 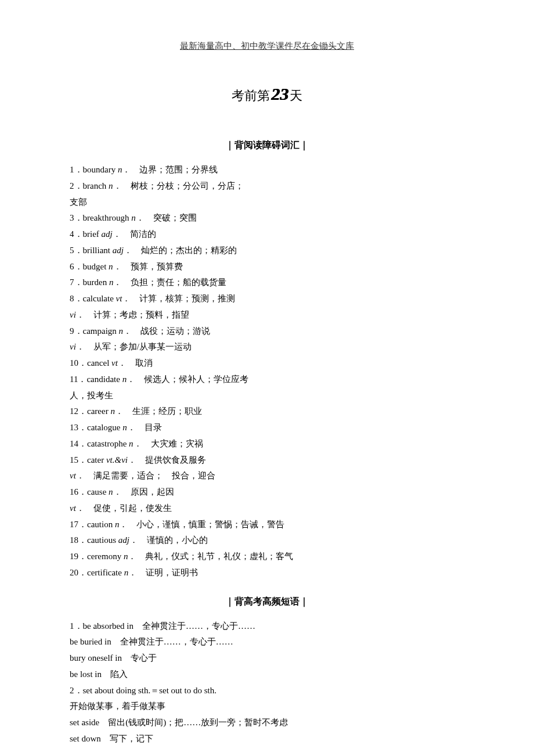 I want to click on entry-word: branch, so click(x=96, y=186).